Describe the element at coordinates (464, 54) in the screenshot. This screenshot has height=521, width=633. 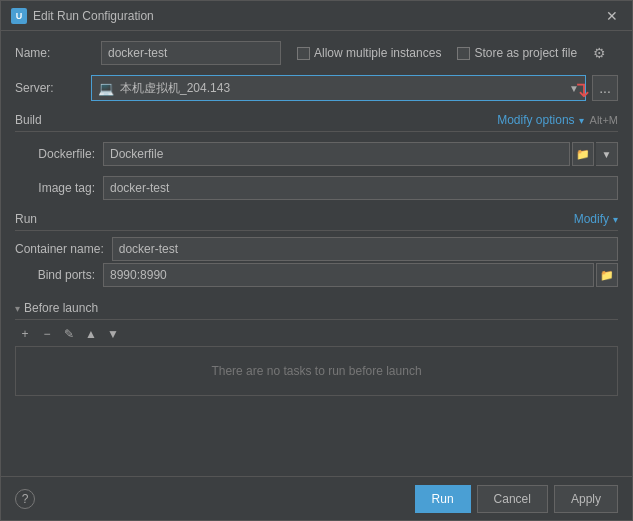
I see `store-as-project-checkbox` at that location.